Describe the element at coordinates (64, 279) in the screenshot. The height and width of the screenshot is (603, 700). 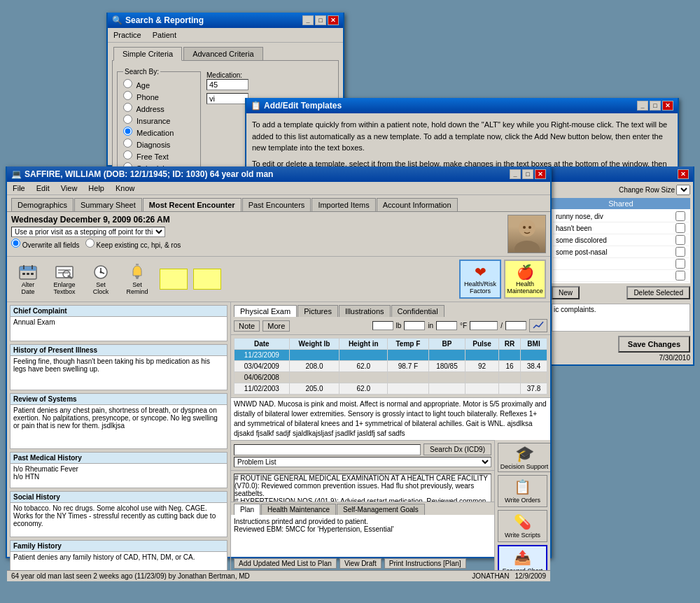
I see `enlarge-textbox-button: EnlargeTextbox` at that location.